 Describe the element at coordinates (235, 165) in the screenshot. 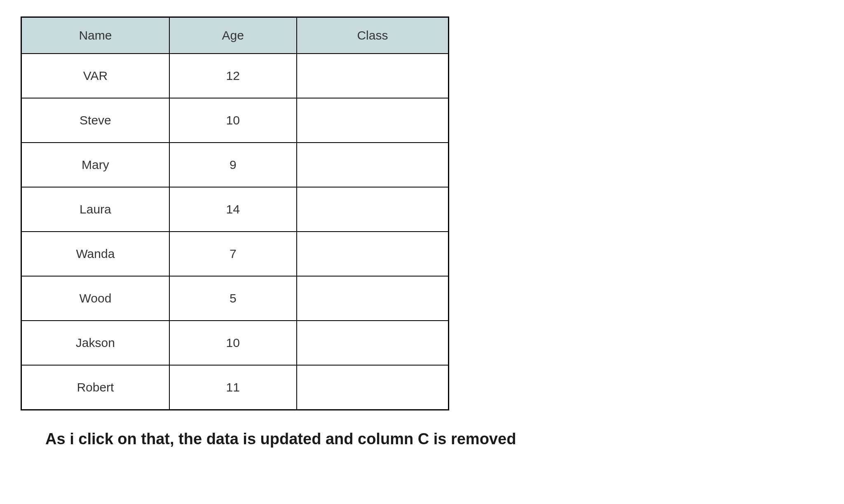

I see `table-row: Mary 9` at that location.